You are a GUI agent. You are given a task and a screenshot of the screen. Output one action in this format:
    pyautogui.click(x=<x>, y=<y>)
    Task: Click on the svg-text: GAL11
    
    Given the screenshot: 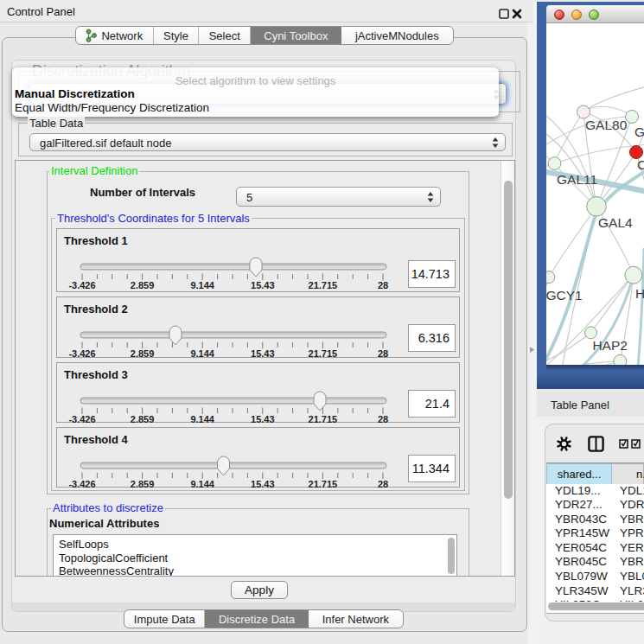 What is the action you would take?
    pyautogui.click(x=577, y=180)
    